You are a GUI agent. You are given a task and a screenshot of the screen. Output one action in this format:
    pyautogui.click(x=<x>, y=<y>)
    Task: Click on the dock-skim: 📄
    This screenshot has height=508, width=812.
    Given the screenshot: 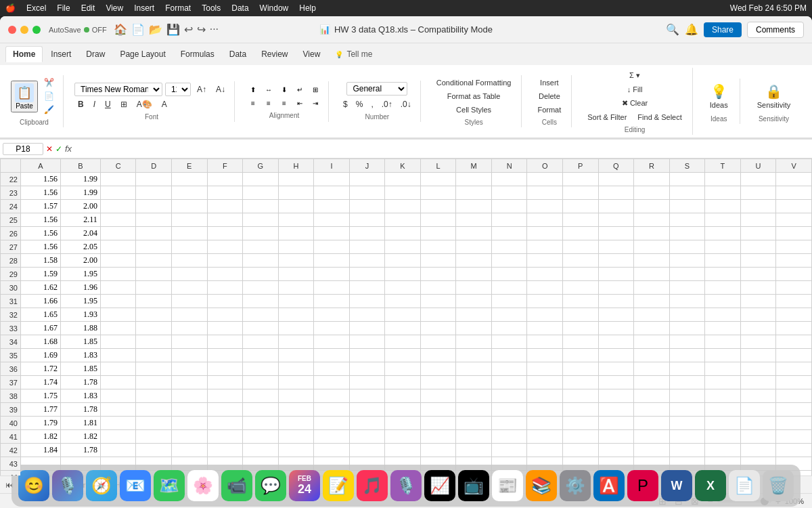 What is the action you would take?
    pyautogui.click(x=744, y=486)
    